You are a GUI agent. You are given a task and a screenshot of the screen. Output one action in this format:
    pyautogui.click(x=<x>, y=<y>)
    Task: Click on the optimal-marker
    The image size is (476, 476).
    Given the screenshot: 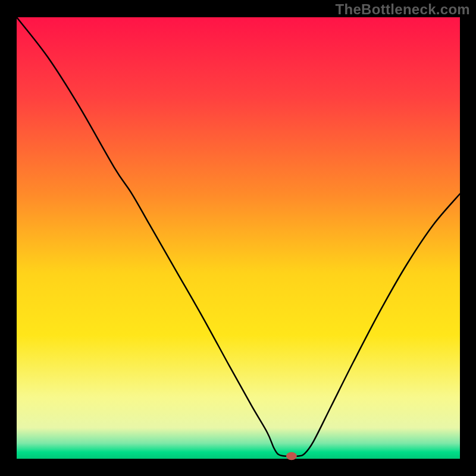 What is the action you would take?
    pyautogui.click(x=292, y=456)
    